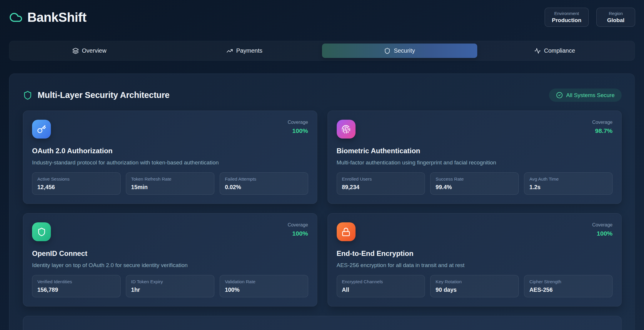 This screenshot has height=330, width=644. Describe the element at coordinates (538, 51) in the screenshot. I see `activity-icon` at that location.